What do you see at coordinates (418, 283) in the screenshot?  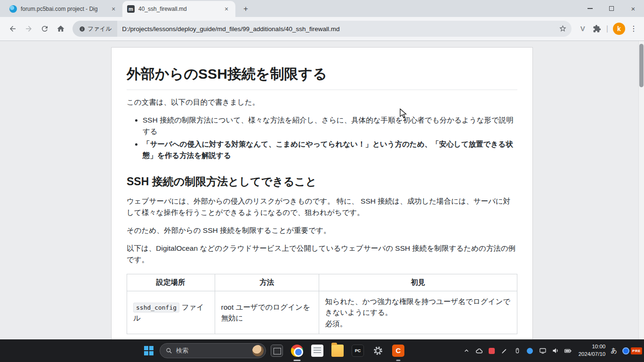 I see `column-header: 初見` at bounding box center [418, 283].